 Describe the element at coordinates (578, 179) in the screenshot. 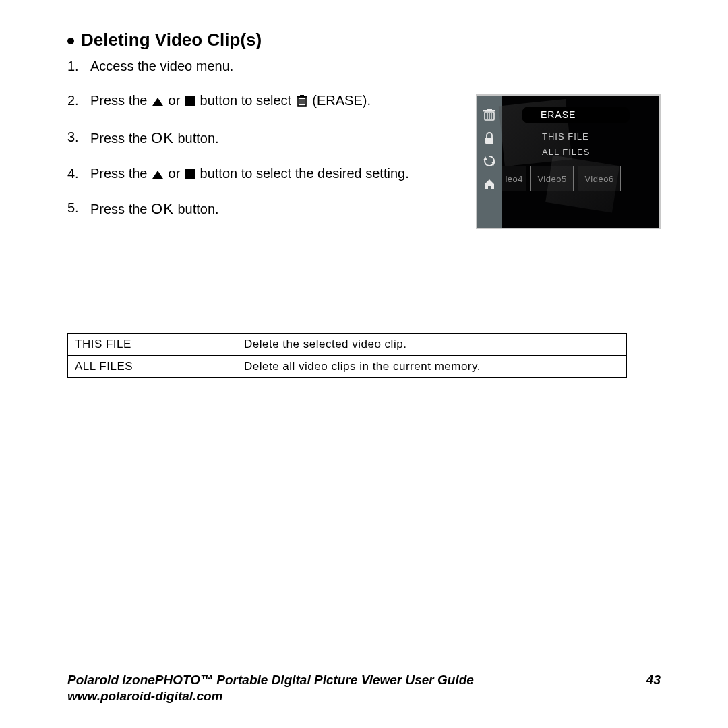

I see `thumbnail-row: leo4 Video5 Video6` at that location.